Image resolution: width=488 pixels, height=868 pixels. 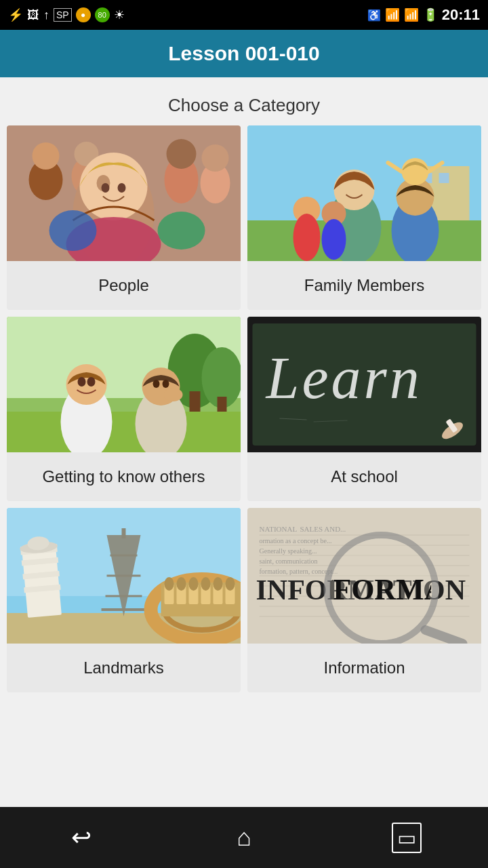 I want to click on accessibility-icon: ♿, so click(x=374, y=15).